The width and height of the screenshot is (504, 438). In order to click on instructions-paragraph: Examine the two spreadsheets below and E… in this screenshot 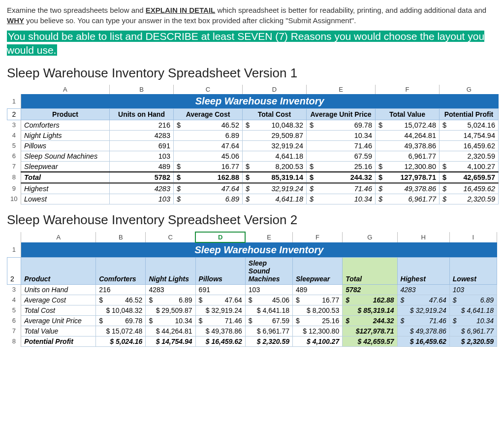, I will do `click(252, 15)`.